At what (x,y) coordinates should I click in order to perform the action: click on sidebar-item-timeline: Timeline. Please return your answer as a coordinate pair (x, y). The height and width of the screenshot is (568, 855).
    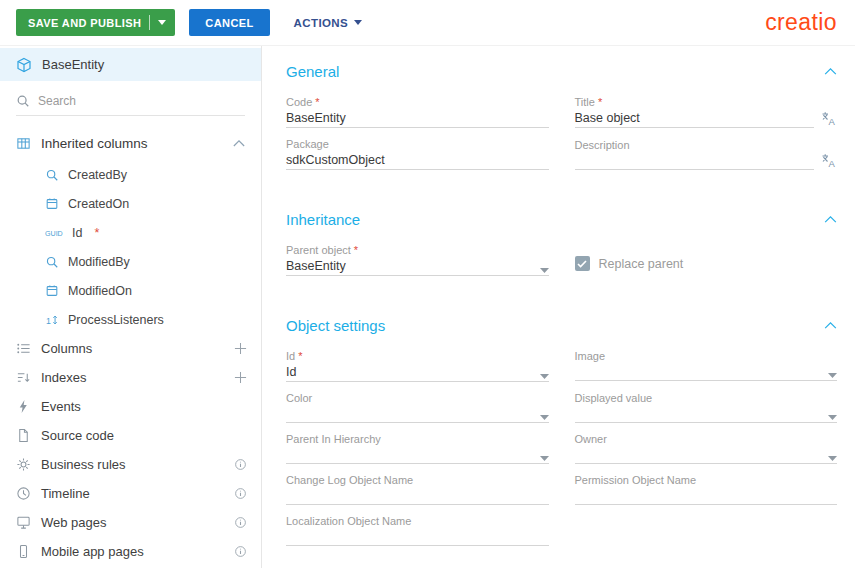
    Looking at the image, I should click on (130, 494).